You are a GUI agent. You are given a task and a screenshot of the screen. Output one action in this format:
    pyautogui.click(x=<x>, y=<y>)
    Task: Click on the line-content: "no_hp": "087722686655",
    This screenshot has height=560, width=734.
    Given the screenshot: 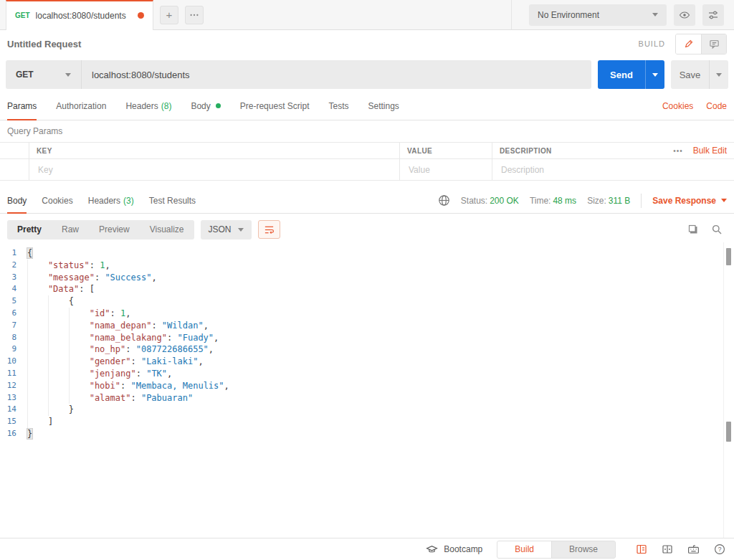 What is the action you would take?
    pyautogui.click(x=120, y=350)
    